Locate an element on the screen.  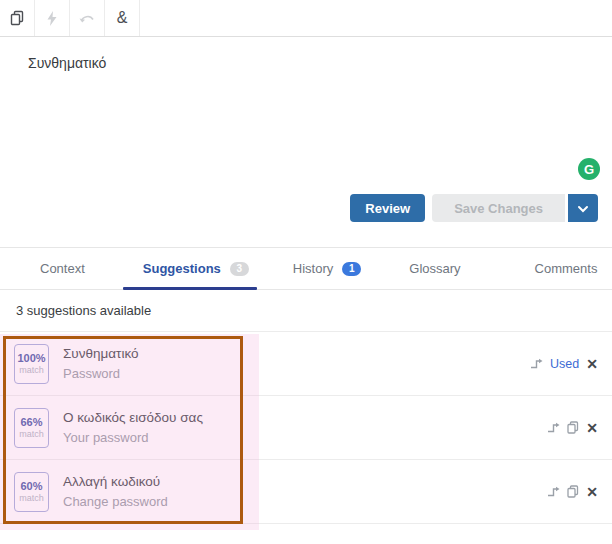
save-options-button is located at coordinates (583, 208).